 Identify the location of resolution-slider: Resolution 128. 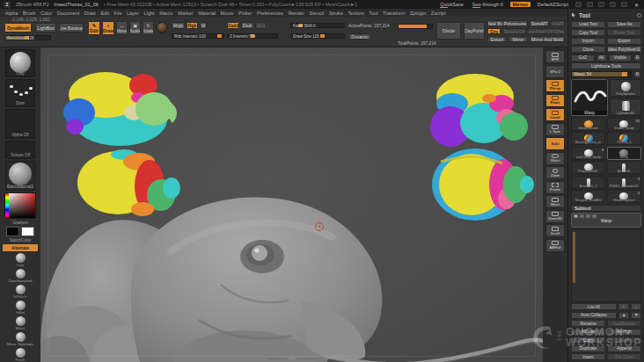
(28, 38).